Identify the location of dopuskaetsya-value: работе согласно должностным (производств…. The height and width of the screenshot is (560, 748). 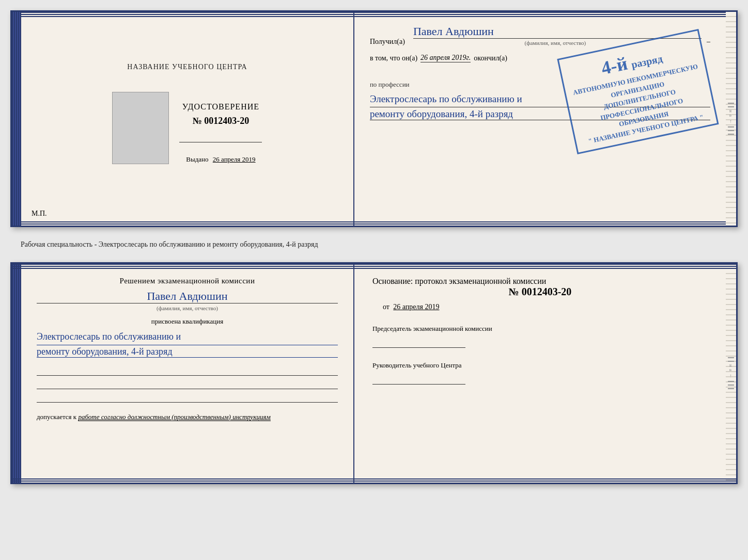
(174, 417).